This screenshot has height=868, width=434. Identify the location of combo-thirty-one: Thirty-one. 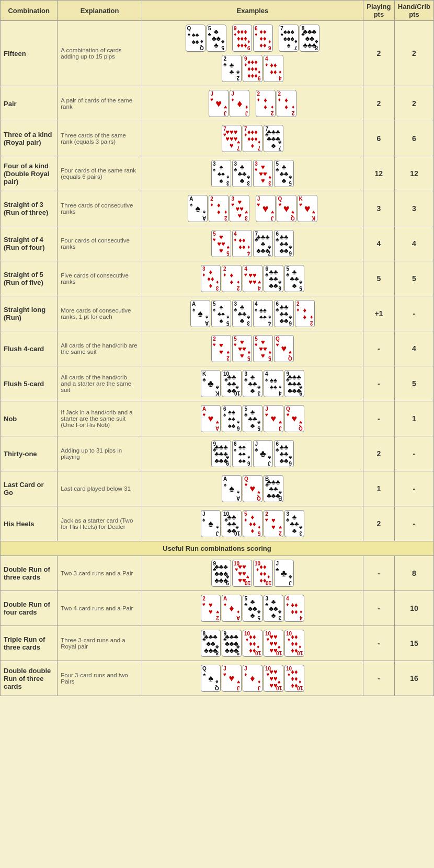
(29, 454).